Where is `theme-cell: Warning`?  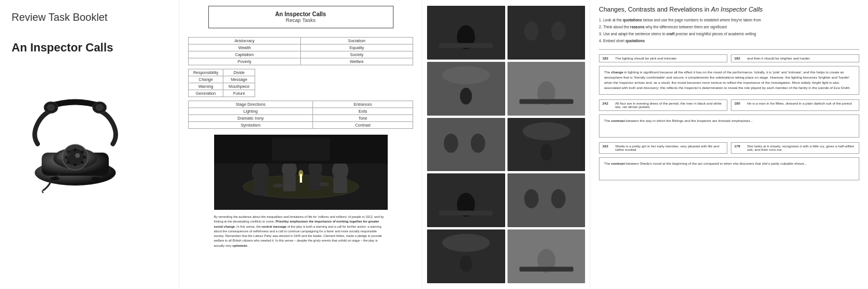 theme-cell: Warning is located at coordinates (206, 87).